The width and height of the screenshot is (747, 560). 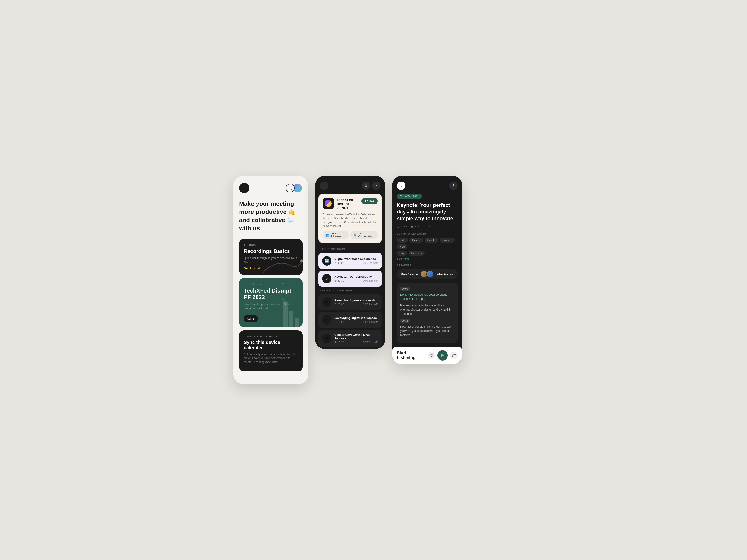 What do you see at coordinates (271, 284) in the screenshot?
I see `group-label: Public Group` at bounding box center [271, 284].